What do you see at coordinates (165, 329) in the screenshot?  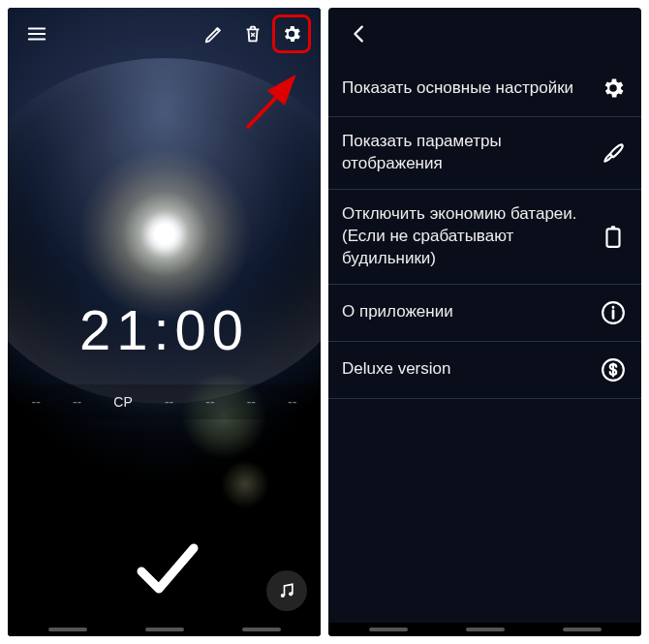 I see `alarm-time: 21:00` at bounding box center [165, 329].